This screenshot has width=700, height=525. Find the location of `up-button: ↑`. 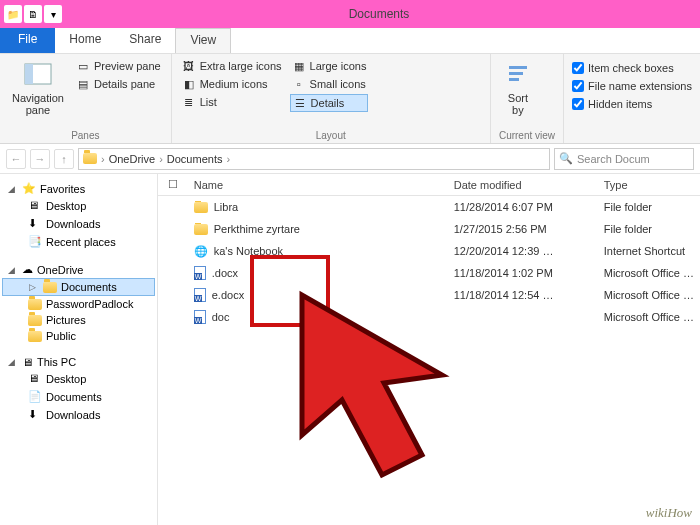

up-button: ↑ is located at coordinates (64, 159).